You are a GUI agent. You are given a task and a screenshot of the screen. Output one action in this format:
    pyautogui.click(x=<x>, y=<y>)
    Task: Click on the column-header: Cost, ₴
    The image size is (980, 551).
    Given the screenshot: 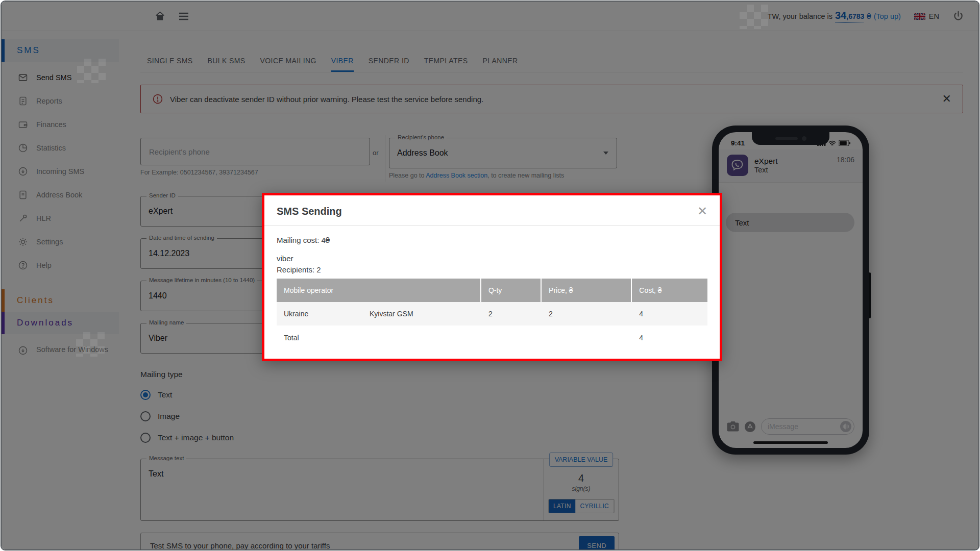 What is the action you would take?
    pyautogui.click(x=670, y=290)
    